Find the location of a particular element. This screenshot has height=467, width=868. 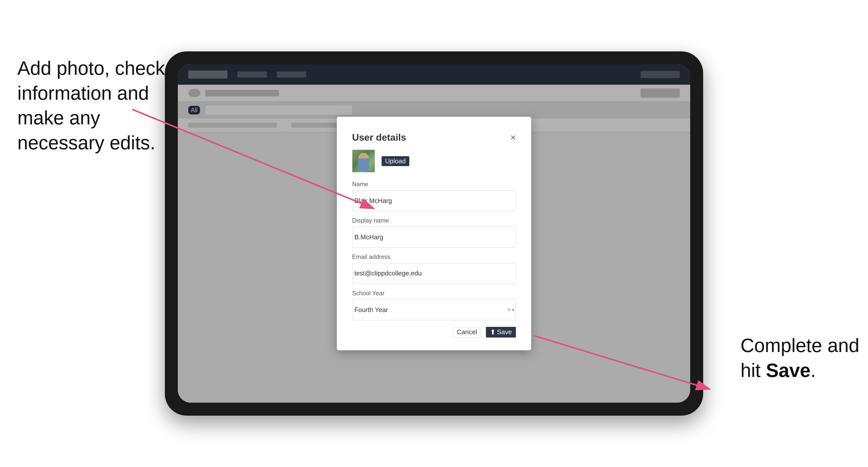

modal-close-button: × is located at coordinates (513, 137).